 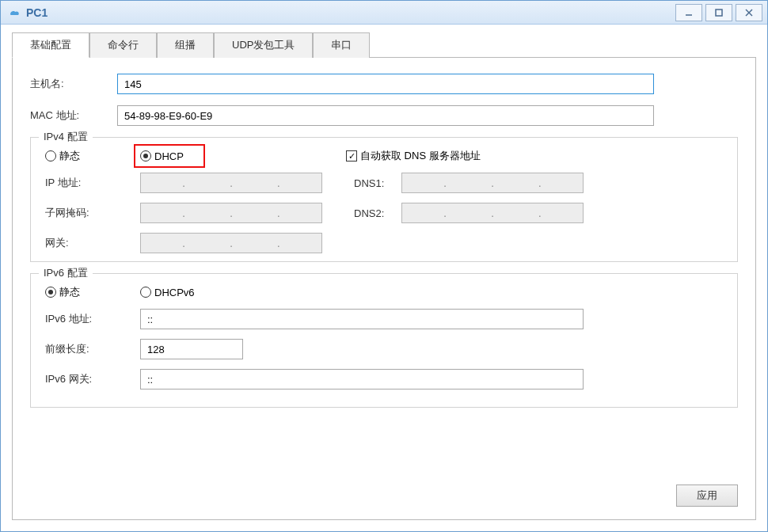 What do you see at coordinates (66, 273) in the screenshot?
I see `ipv6-legend: IPv6 配置` at bounding box center [66, 273].